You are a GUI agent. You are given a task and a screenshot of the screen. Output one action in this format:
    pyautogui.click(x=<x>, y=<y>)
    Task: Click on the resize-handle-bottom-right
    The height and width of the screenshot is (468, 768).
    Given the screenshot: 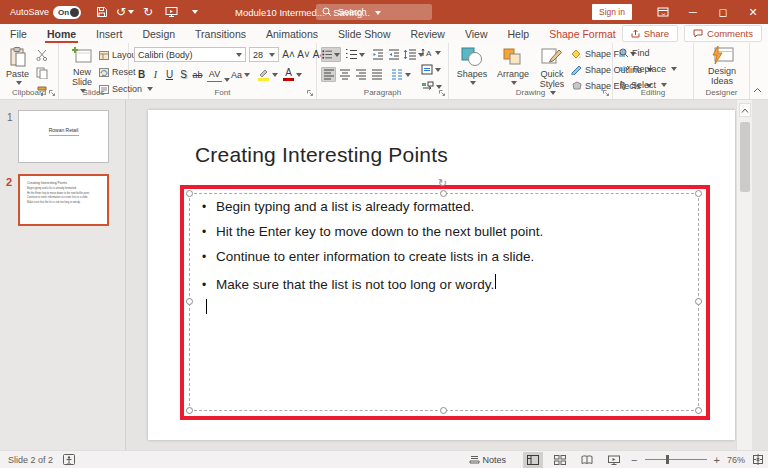 What is the action you would take?
    pyautogui.click(x=698, y=410)
    